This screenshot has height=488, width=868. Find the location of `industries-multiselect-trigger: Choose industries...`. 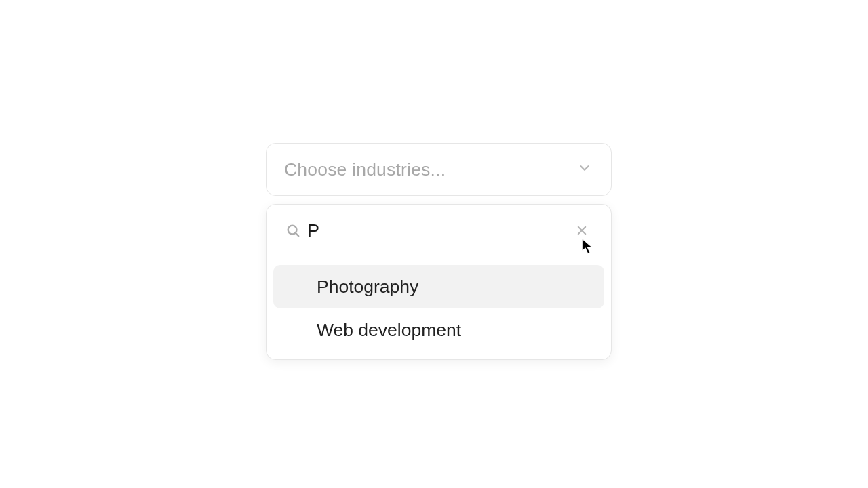

industries-multiselect-trigger: Choose industries... is located at coordinates (439, 169).